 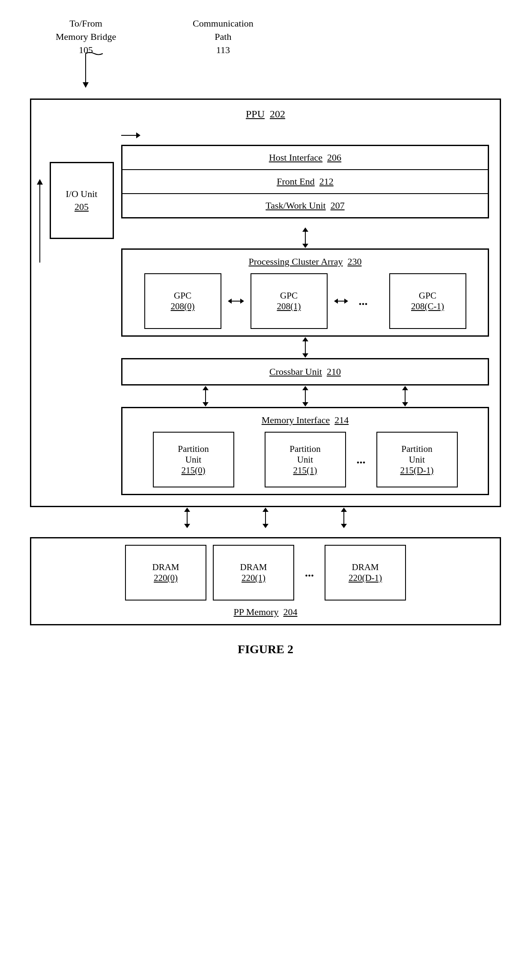 I want to click on partitionN-line1: Partition, so click(x=417, y=449).